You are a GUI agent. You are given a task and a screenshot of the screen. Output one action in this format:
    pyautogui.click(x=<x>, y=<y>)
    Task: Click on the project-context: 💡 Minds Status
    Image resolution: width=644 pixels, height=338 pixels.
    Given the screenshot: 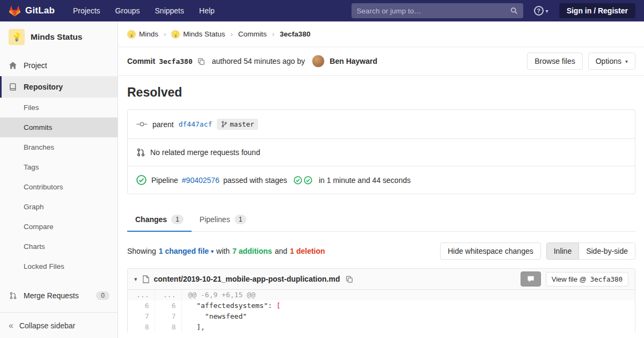 What is the action you would take?
    pyautogui.click(x=59, y=37)
    